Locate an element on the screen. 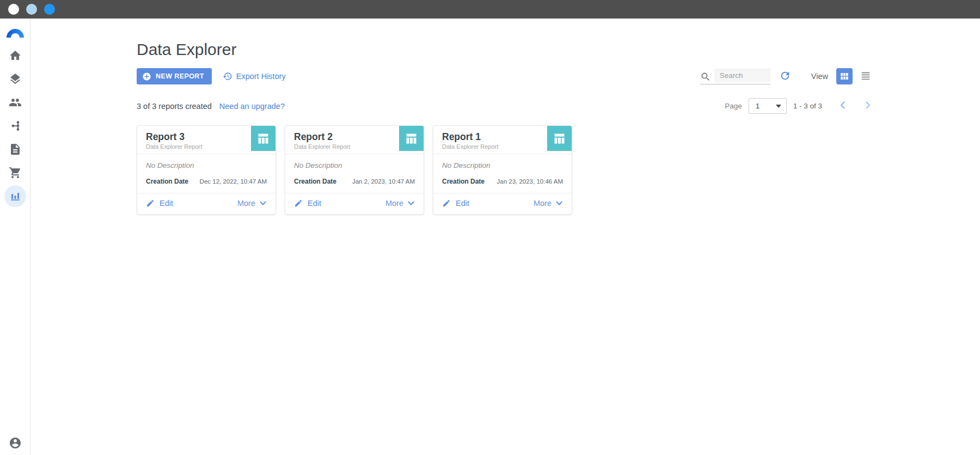  sidebar-item-pipeline is located at coordinates (15, 126).